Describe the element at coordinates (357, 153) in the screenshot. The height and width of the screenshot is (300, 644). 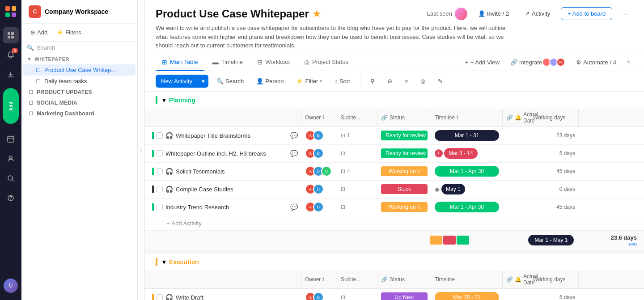
I see `subitems-cell-2: ⊡` at that location.